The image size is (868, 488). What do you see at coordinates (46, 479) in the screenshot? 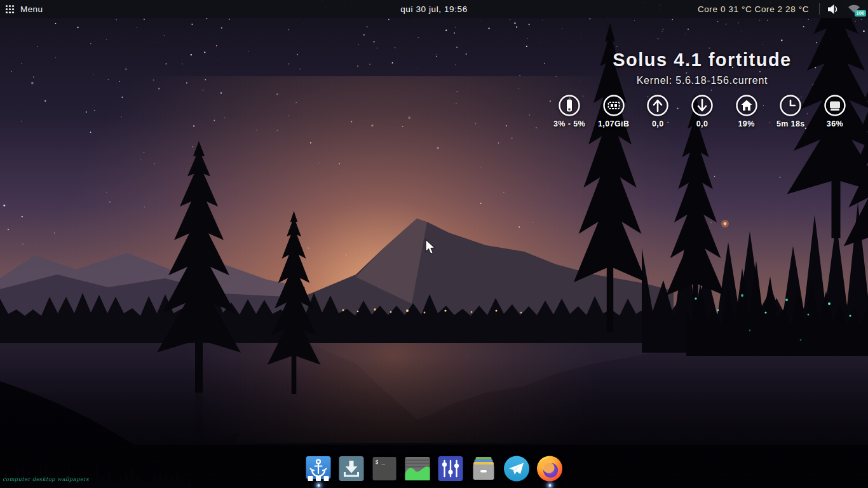
I see `wallpaper-watermark: computer desktop wallpapers` at bounding box center [46, 479].